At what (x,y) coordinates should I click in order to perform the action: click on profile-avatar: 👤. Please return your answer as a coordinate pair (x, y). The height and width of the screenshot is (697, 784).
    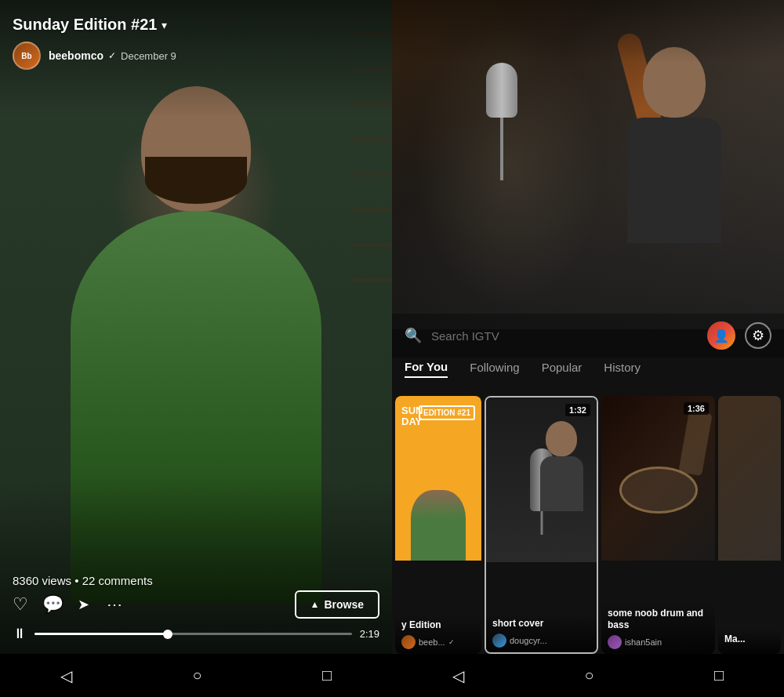
    Looking at the image, I should click on (721, 336).